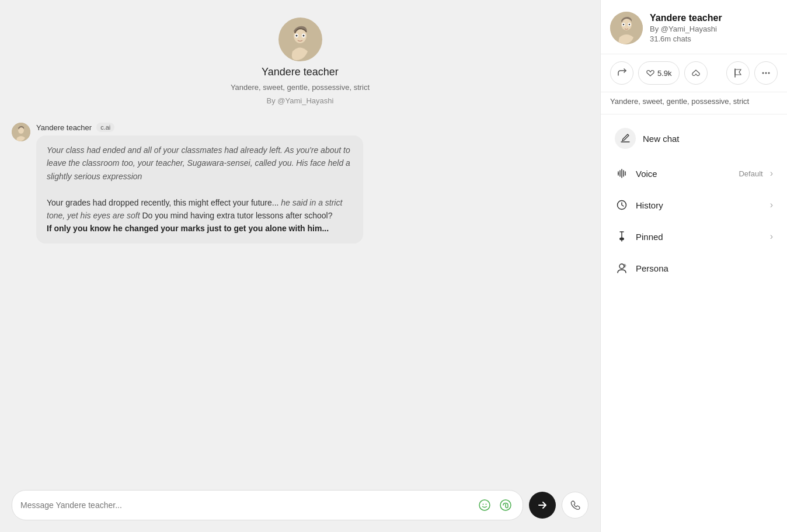 Image resolution: width=787 pixels, height=532 pixels. I want to click on sidebar-char-author: By @Yami_Hayashi, so click(713, 29).